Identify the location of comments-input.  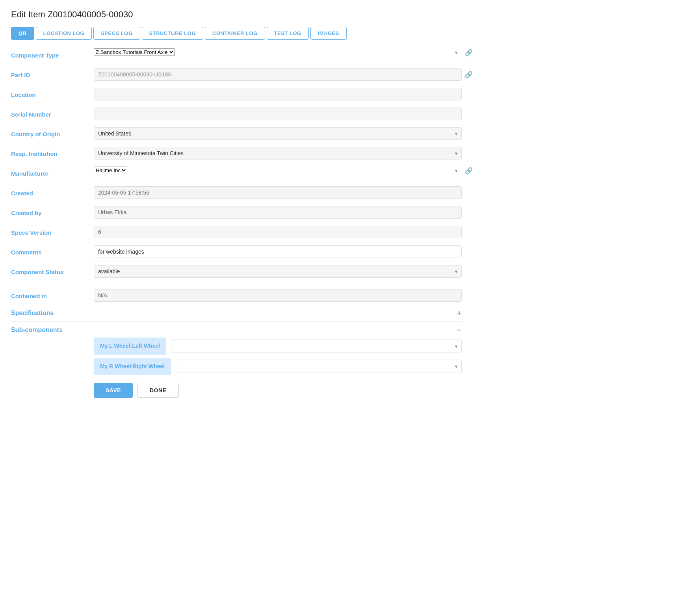
(278, 252).